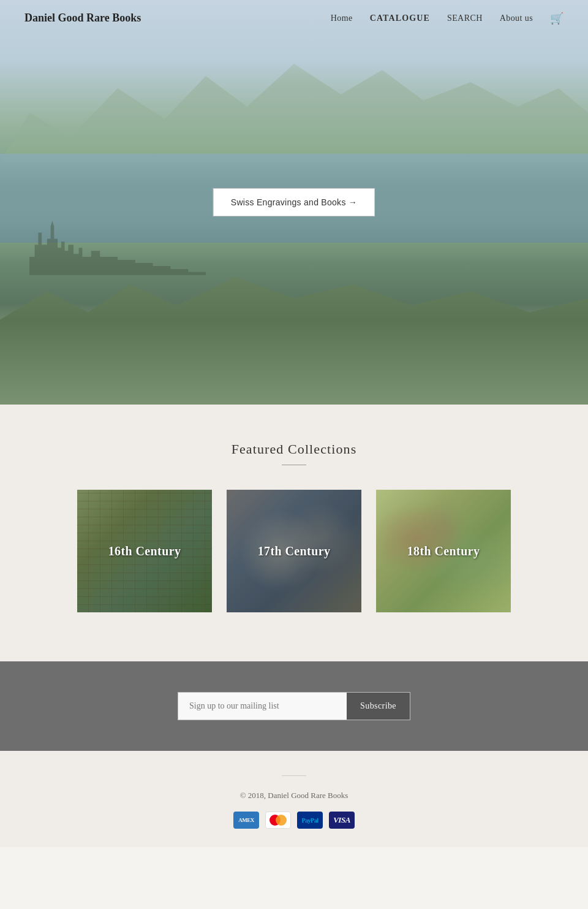 The width and height of the screenshot is (588, 909). Describe the element at coordinates (294, 551) in the screenshot. I see `collection-card-17th: 17th Century` at that location.